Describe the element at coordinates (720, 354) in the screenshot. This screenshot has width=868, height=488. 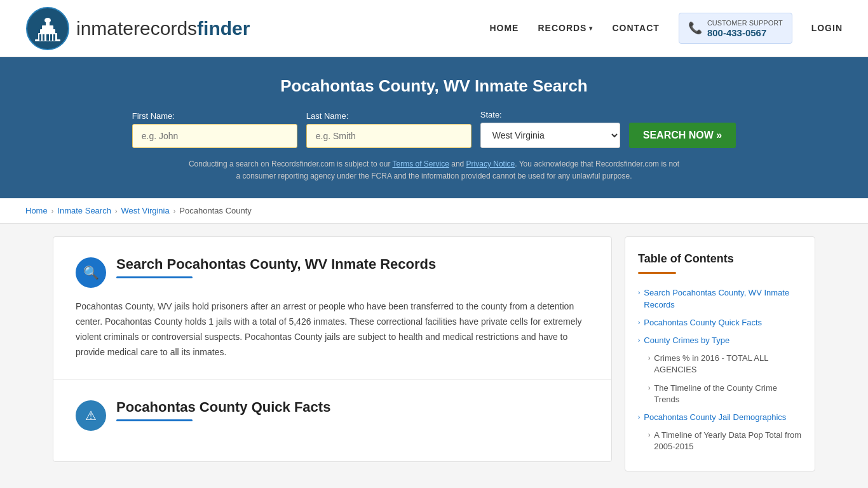
I see `table-of-contents: Table of Contents › Search Pocahontas Co…` at that location.